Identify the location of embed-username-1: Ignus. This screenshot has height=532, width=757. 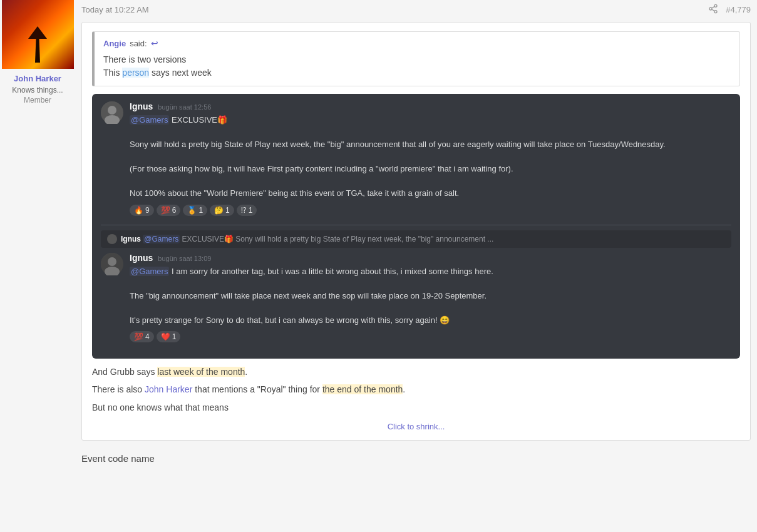
(142, 106).